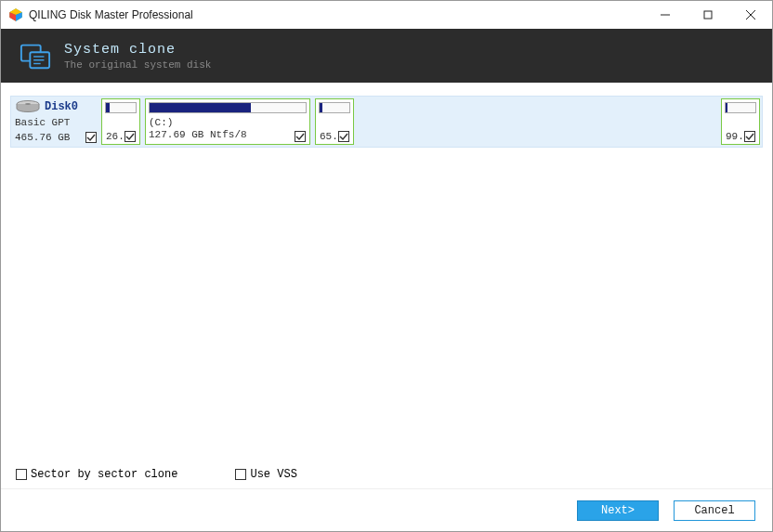  Describe the element at coordinates (91, 137) in the screenshot. I see `disk-checkbox` at that location.